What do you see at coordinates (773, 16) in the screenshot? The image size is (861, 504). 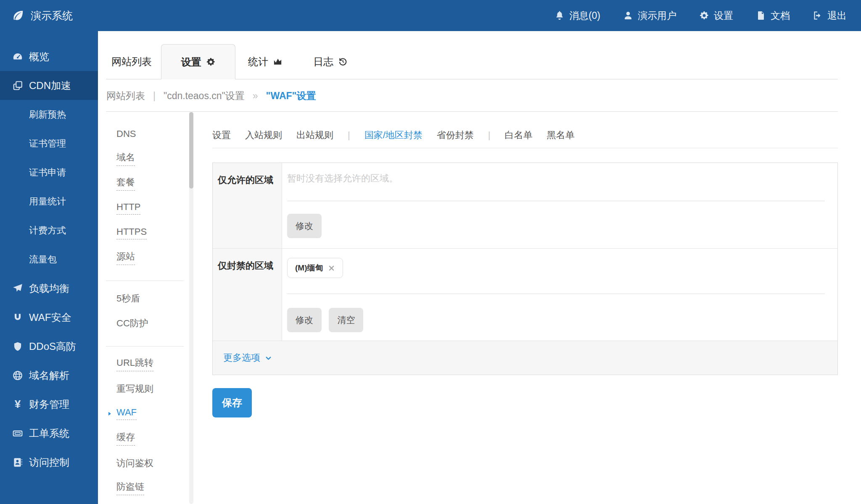 I see `docs-menu-item: 文档` at bounding box center [773, 16].